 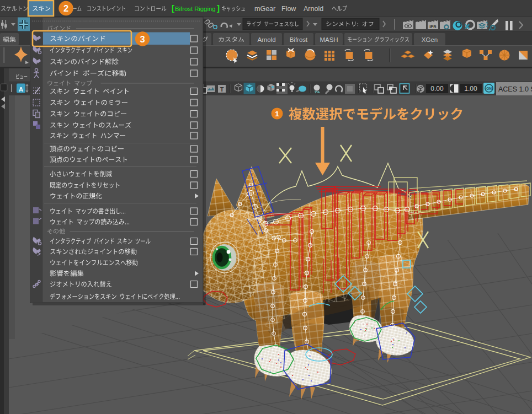 What do you see at coordinates (471, 89) in the screenshot?
I see `svg-text: 1.00` at bounding box center [471, 89].